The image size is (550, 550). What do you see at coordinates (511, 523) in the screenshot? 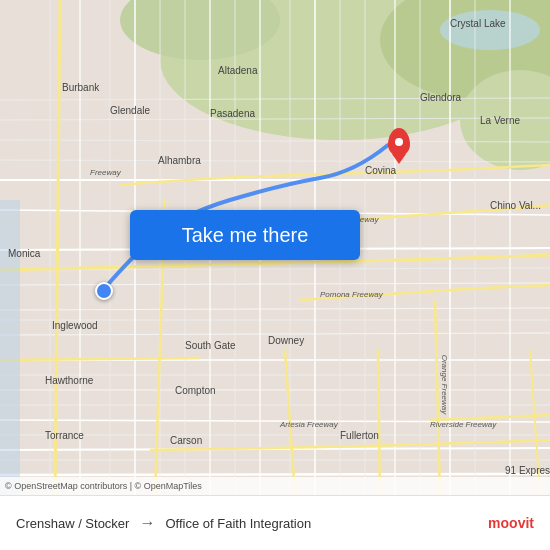
I see `moovit-logo: moovit` at bounding box center [511, 523].